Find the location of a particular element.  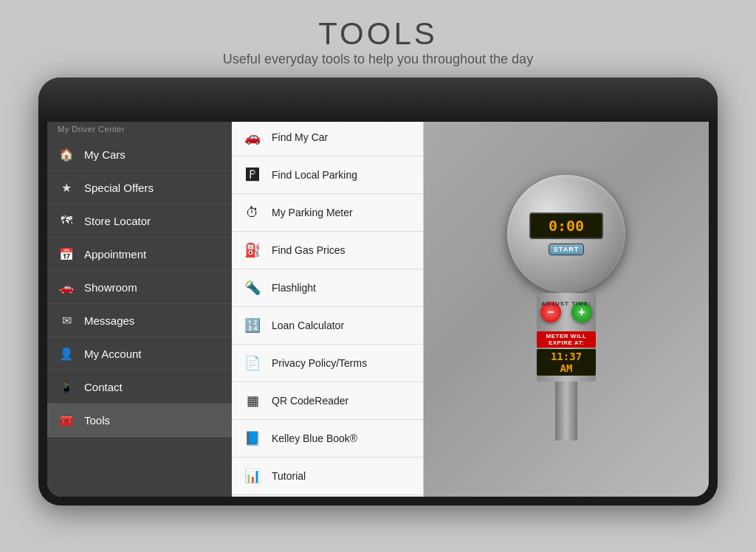

find-car-icon: 🚗 is located at coordinates (252, 137).